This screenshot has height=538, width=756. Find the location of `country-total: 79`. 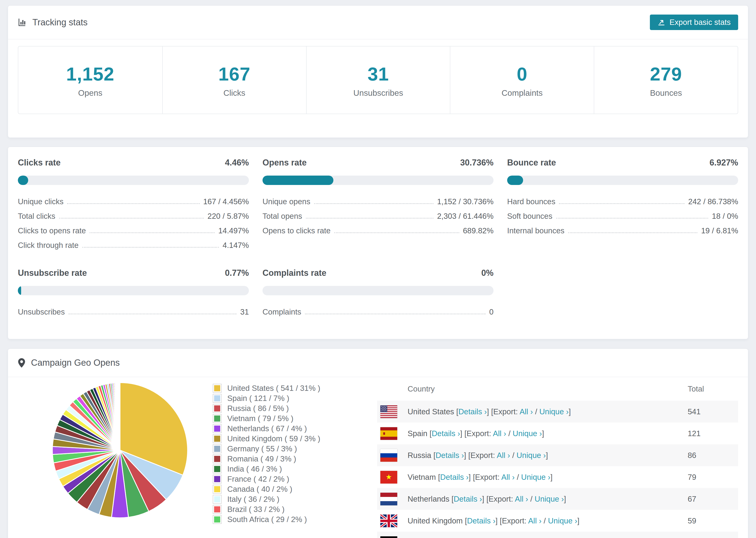

country-total: 79 is located at coordinates (713, 477).